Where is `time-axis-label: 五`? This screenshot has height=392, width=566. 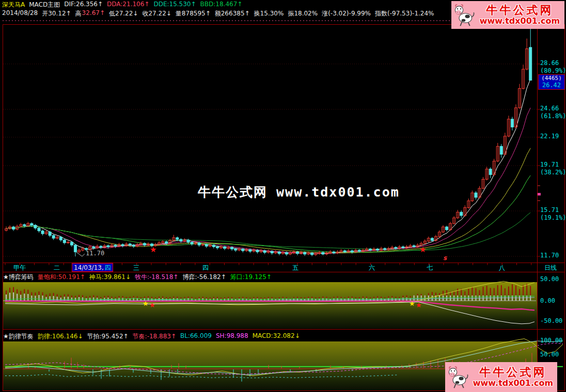
time-axis-label: 五 is located at coordinates (295, 268).